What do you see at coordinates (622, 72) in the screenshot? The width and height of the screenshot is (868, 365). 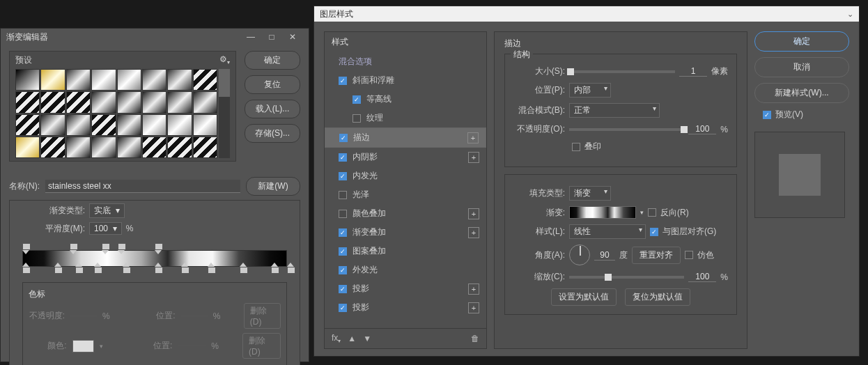 I see `size-slider` at bounding box center [622, 72].